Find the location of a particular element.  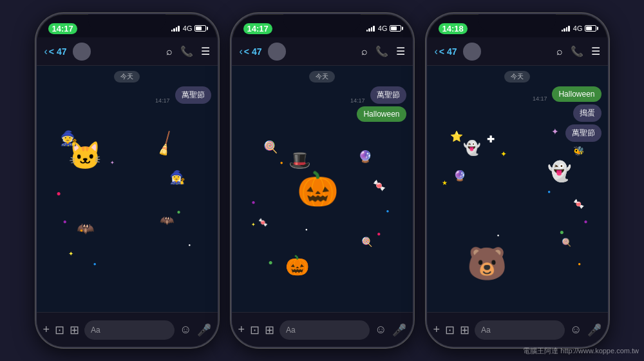

phone-3-star-2: ✦ is located at coordinates (504, 154).